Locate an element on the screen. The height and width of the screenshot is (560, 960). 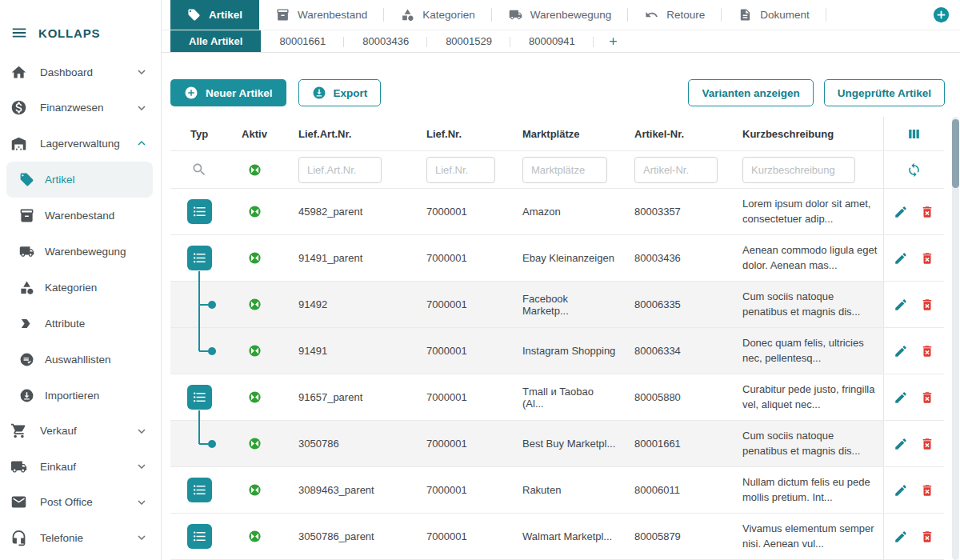
refresh-icon is located at coordinates (914, 170).